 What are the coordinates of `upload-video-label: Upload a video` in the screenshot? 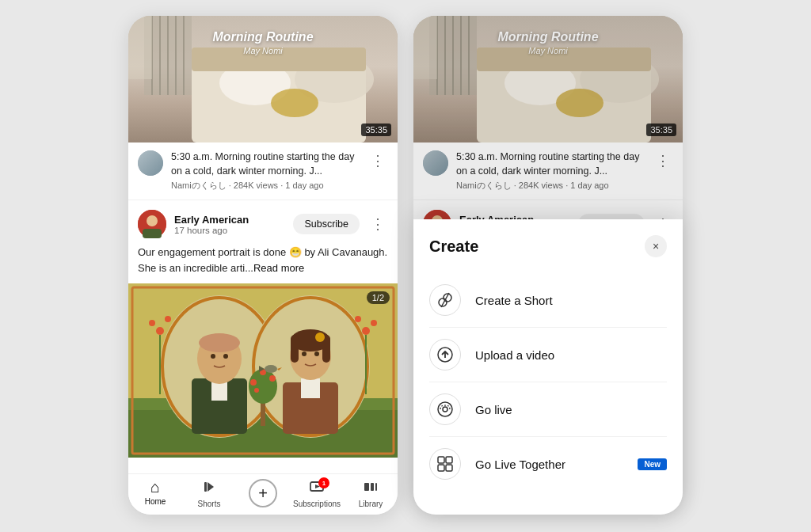 It's located at (571, 355).